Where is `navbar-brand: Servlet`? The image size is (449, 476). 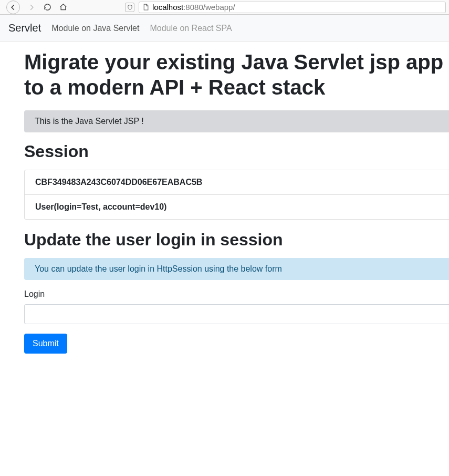 navbar-brand: Servlet is located at coordinates (25, 28).